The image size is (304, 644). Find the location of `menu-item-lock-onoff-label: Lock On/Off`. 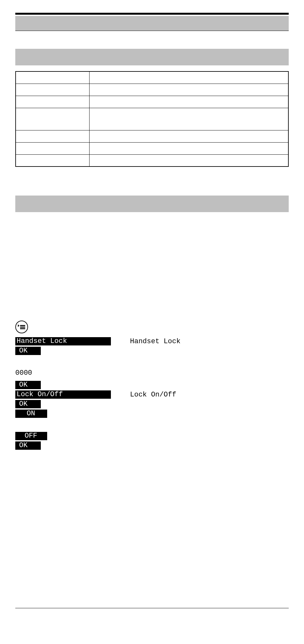

menu-item-lock-onoff-label: Lock On/Off is located at coordinates (153, 395).